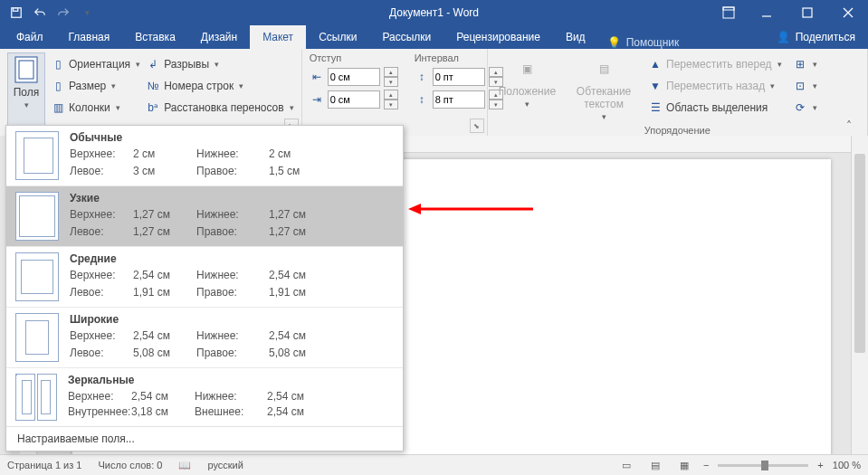 The image size is (868, 475). I want to click on scrollbar-thumb, so click(860, 253).